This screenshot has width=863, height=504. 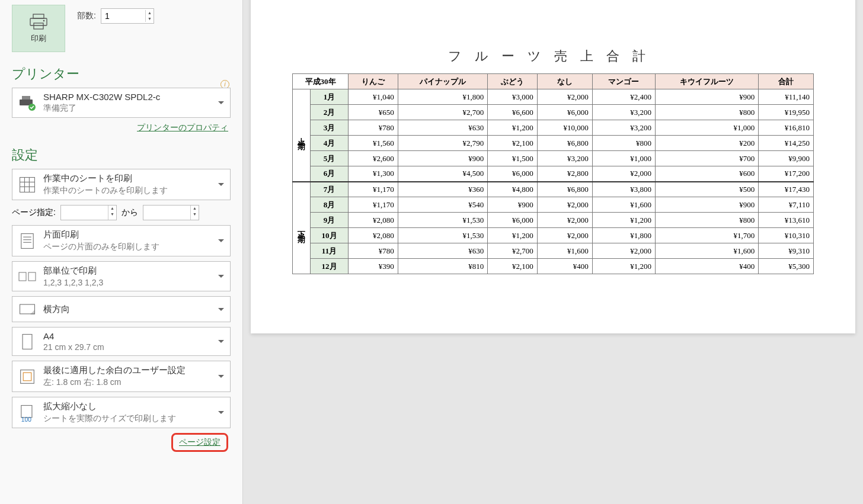 What do you see at coordinates (554, 174) in the screenshot?
I see `table-row: 6月¥1,300¥4,500¥6,000¥2,800¥2,000¥600¥17,…` at bounding box center [554, 174].